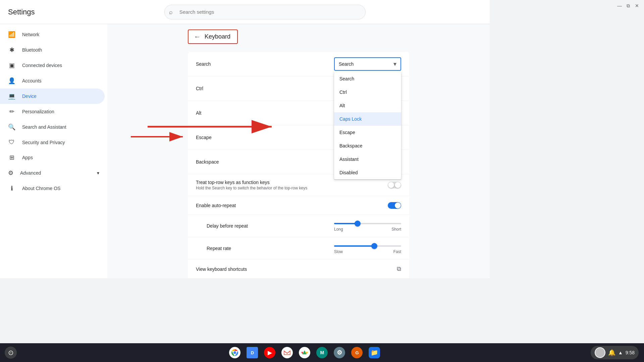 The height and width of the screenshot is (362, 644). I want to click on option-alt: Alt, so click(368, 106).